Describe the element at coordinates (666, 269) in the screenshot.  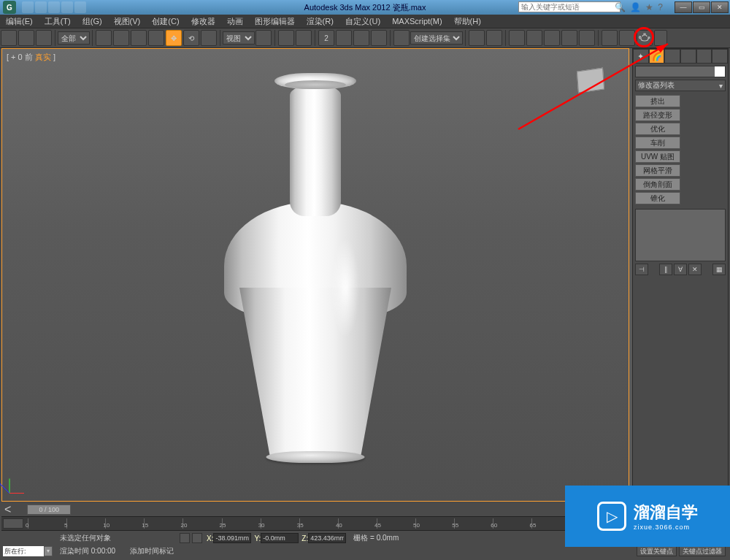
I see `show-result-icon: ∥` at that location.